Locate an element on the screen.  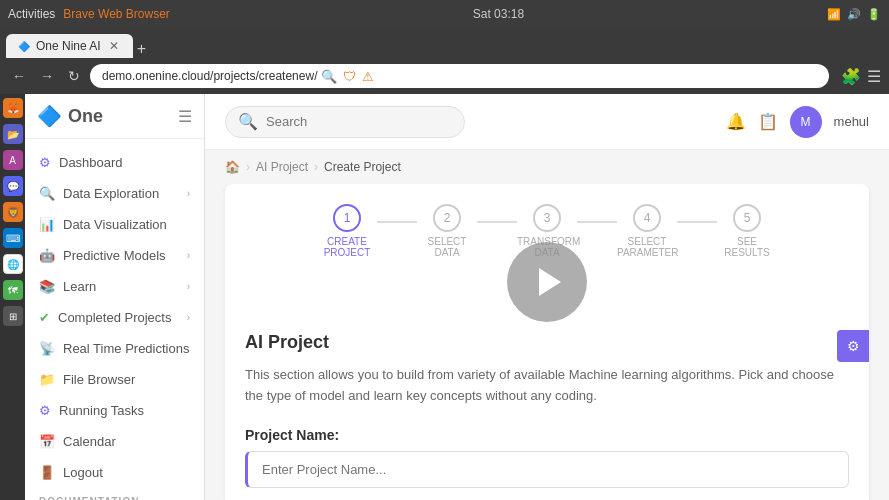
sidebar-item-running-tasks: ⚙ Running Tasks is located at coordinates (114, 410).